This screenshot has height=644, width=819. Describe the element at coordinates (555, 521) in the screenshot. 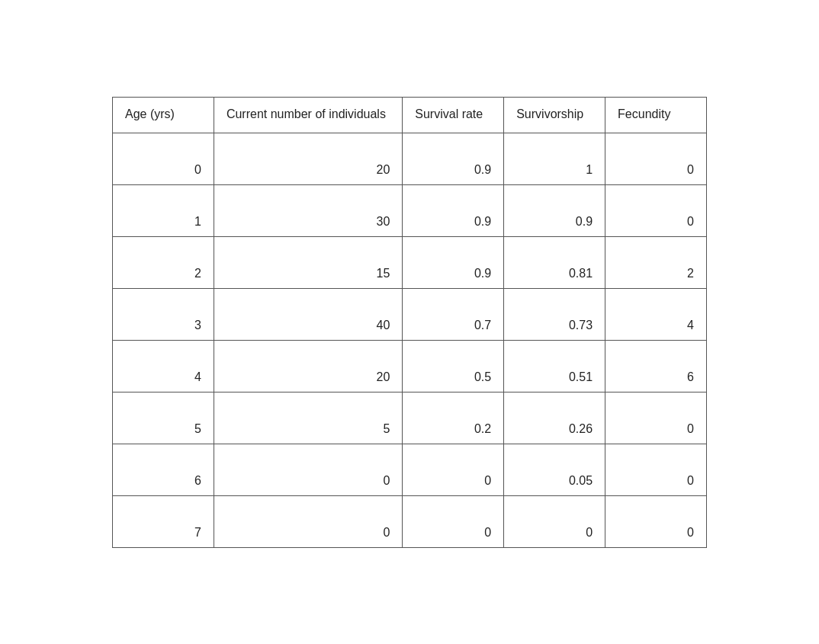

I see `cell-row7-survivorship: 0` at that location.